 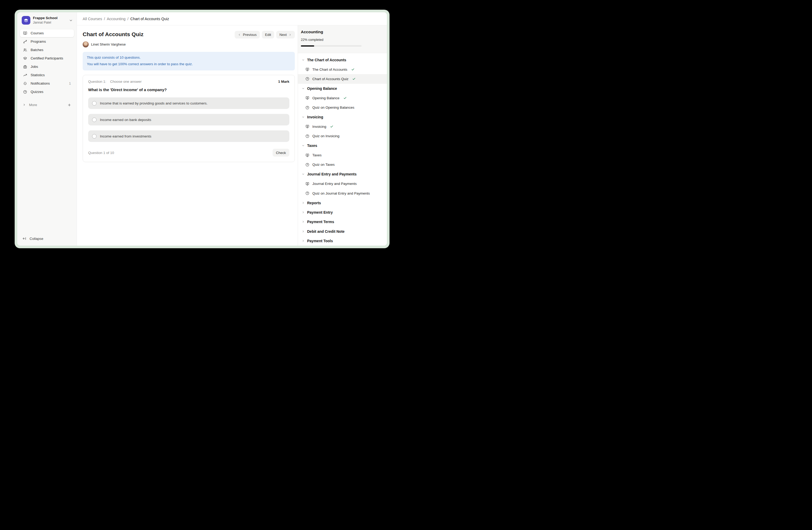 I want to click on edit-label: Edit, so click(x=268, y=35).